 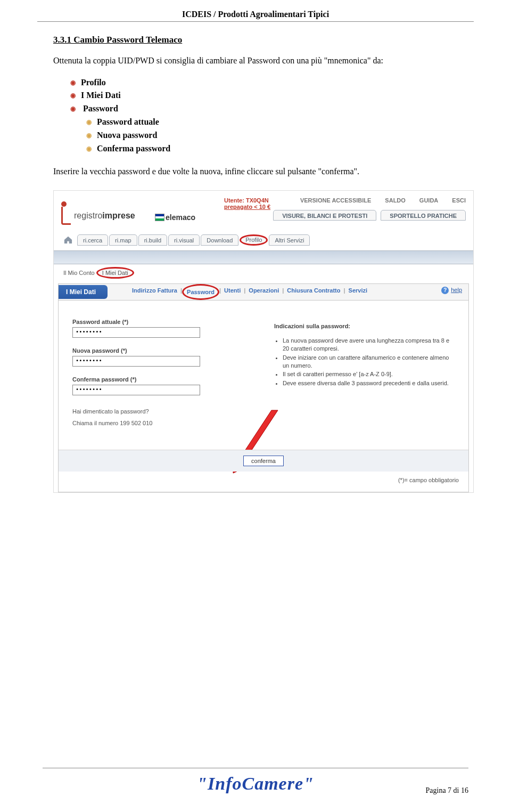 I want to click on top-links: VERSIONE ACCESSIBILE SALDO GUIDA ESCI, so click(x=383, y=200).